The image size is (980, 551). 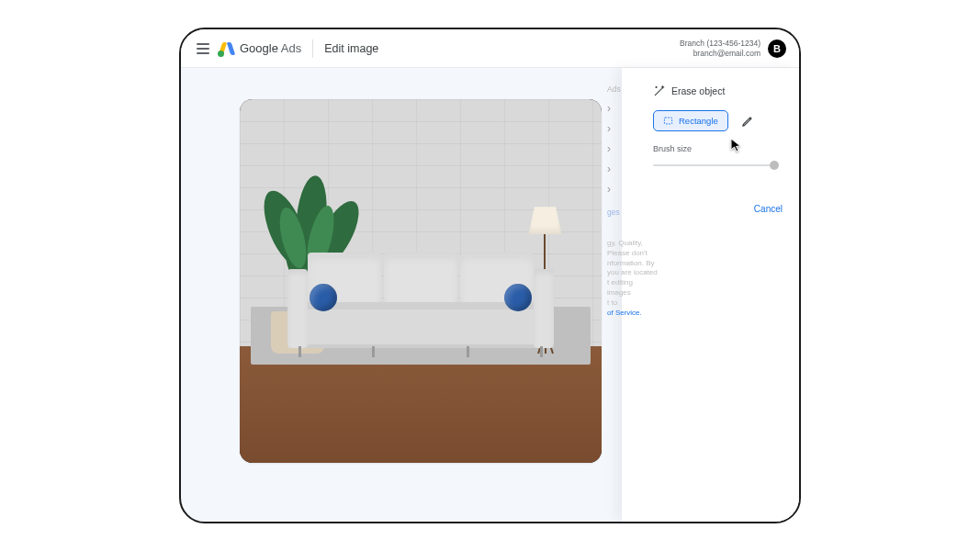 I want to click on account-email: branch@email.com, so click(x=720, y=53).